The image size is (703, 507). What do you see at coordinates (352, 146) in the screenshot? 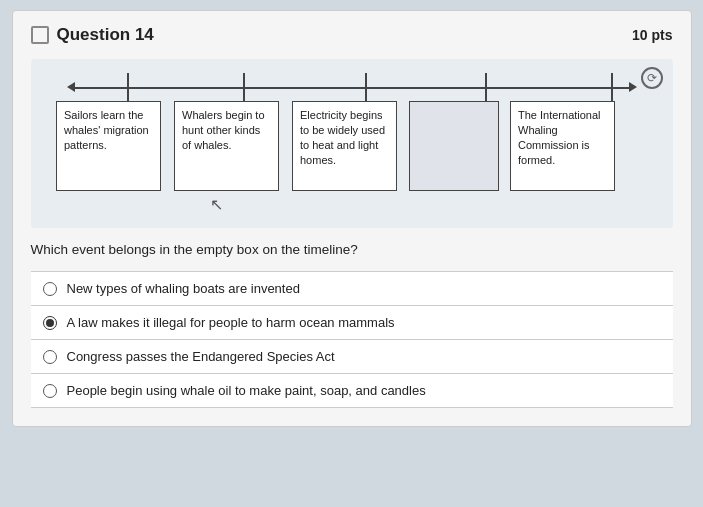
I see `boxes-row: Sailors learn the whales' migration patt…` at bounding box center [352, 146].